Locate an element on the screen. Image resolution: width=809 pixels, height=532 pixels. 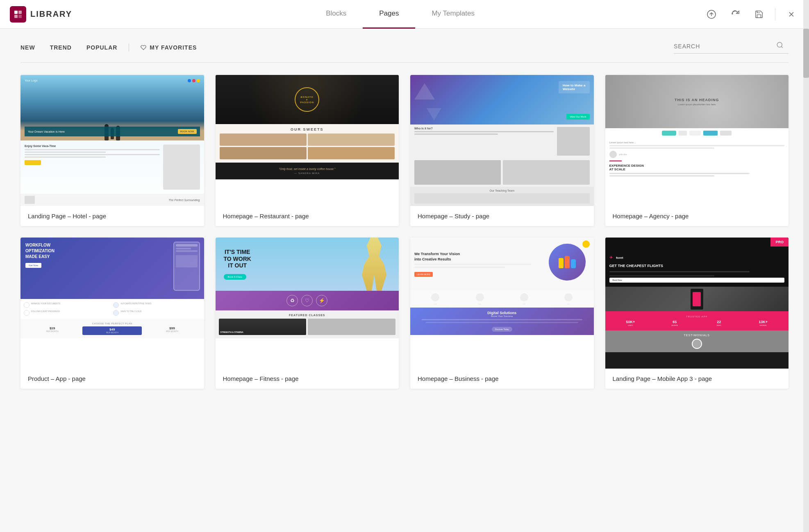
filter-favorites: MY FAVORITES is located at coordinates (169, 48).